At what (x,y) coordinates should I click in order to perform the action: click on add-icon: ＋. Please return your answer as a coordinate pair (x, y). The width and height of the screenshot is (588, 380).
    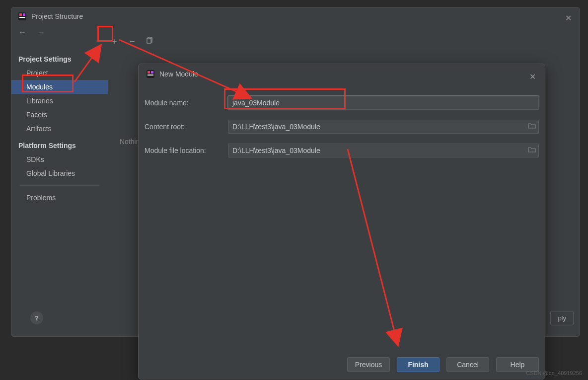
    Looking at the image, I should click on (114, 41).